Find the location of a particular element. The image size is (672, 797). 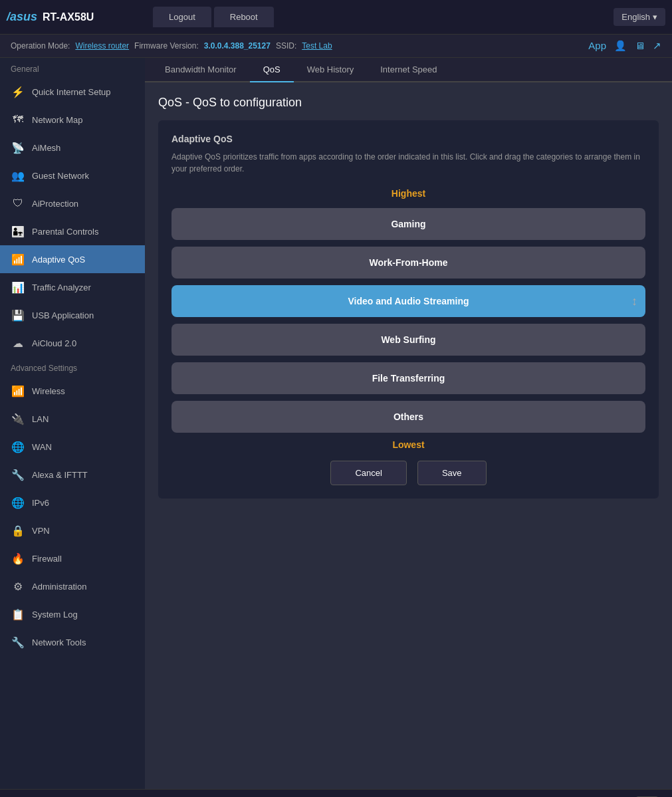

traffic-analyzer-icon: 📊 is located at coordinates (18, 287).